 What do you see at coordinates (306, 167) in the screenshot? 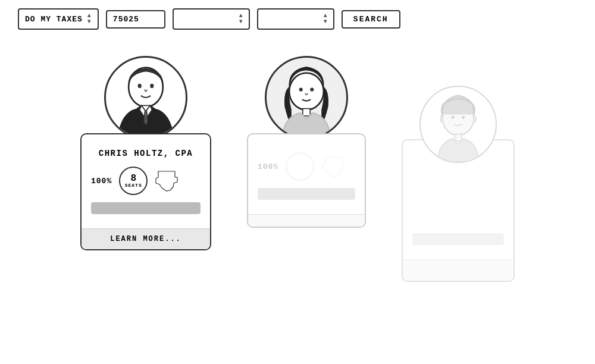
I see `card-2-info-row: 100%` at bounding box center [306, 167].